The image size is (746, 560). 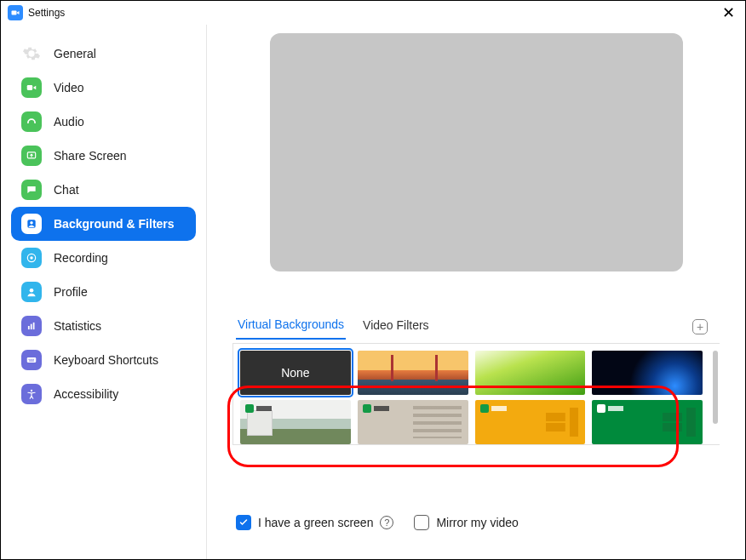 What do you see at coordinates (531, 422) in the screenshot?
I see `bg-thumb-yellow` at bounding box center [531, 422].